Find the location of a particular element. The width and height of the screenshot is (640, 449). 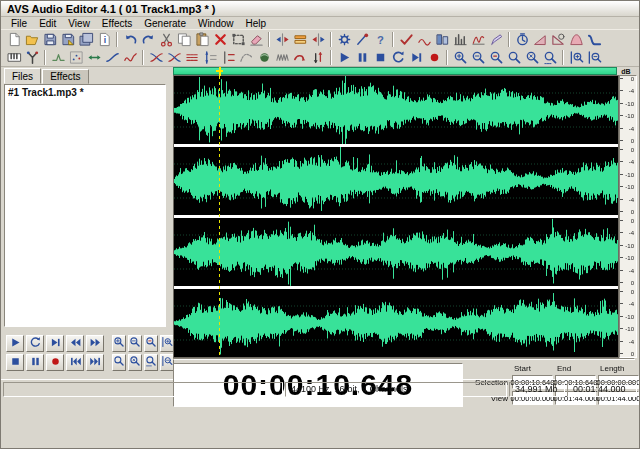

open-file-button is located at coordinates (32, 40).